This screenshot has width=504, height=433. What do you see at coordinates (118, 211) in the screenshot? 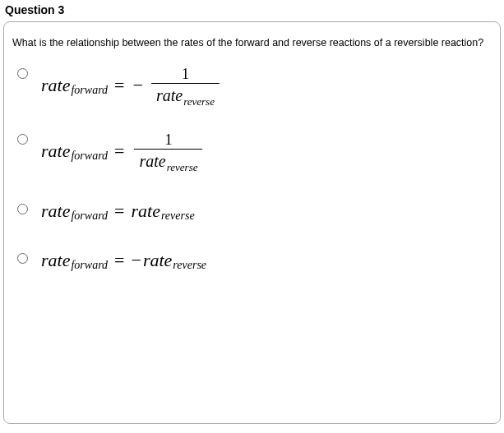
I see `option-3-equation: rateforward = ratereverse` at bounding box center [118, 211].